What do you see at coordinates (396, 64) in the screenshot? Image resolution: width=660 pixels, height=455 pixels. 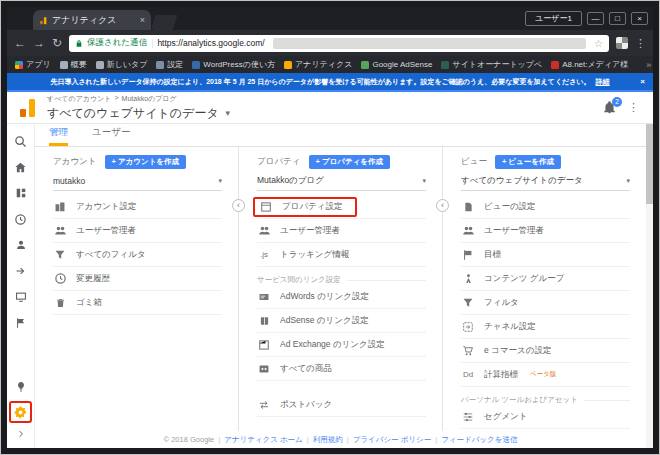 I see `bookmark-item: Google AdSense` at bounding box center [396, 64].